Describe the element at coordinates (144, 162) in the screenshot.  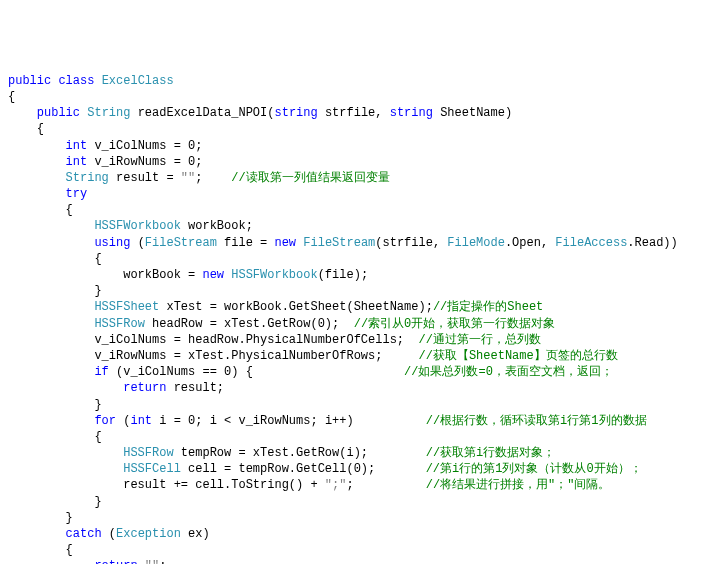
I see `code-text: v_iRowNums = 0;` at that location.